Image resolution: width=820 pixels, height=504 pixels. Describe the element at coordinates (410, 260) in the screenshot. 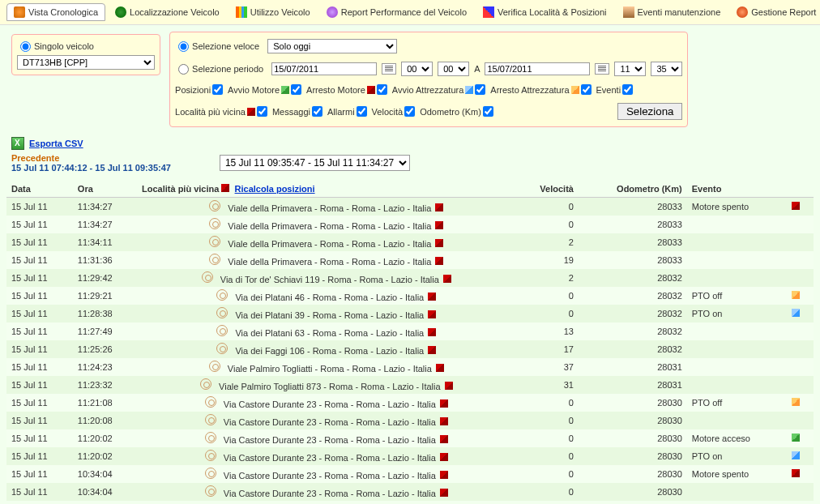

I see `table-row: 15 Jul 1111:31:36 Viale della Primavera …` at that location.